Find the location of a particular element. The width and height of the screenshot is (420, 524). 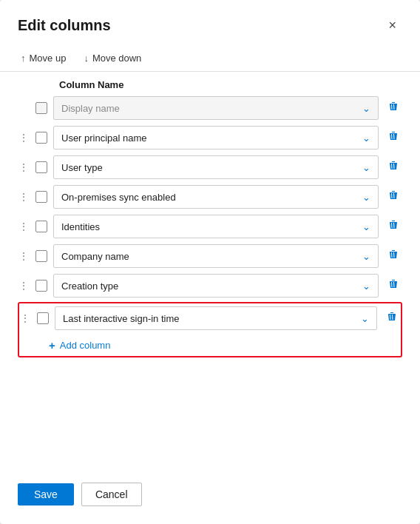

save-button: Save is located at coordinates (46, 494).